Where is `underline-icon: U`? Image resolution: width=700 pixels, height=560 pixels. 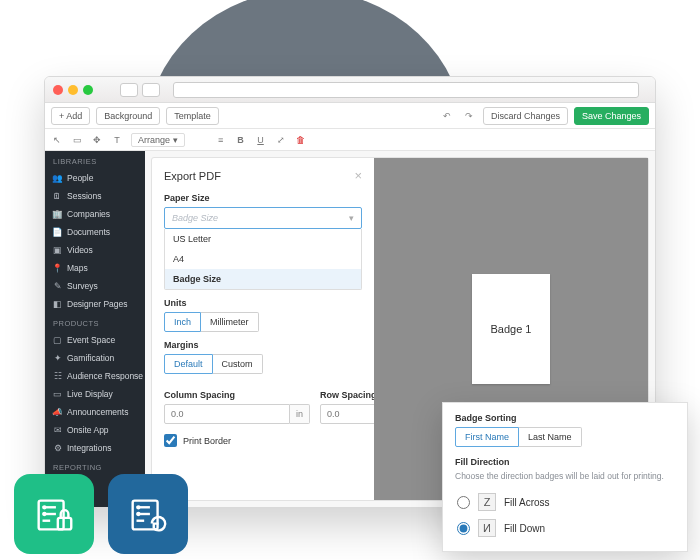 underline-icon: U is located at coordinates (261, 140).